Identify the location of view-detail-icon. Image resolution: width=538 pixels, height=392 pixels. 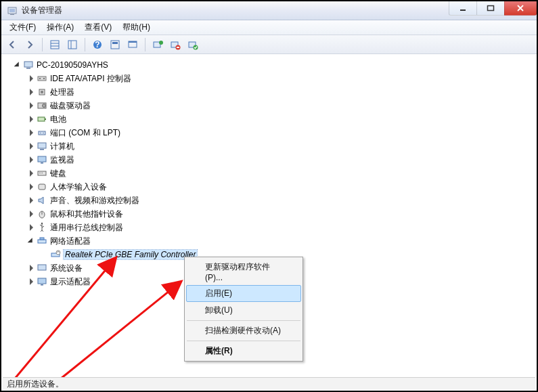
(72, 45).